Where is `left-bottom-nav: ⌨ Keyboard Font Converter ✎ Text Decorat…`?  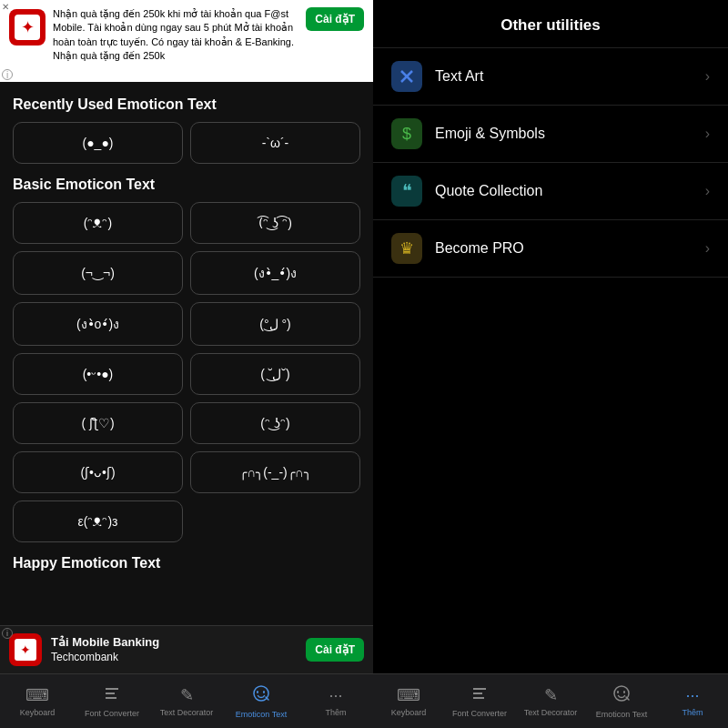
left-bottom-nav: ⌨ Keyboard Font Converter ✎ Text Decorat… is located at coordinates (187, 701).